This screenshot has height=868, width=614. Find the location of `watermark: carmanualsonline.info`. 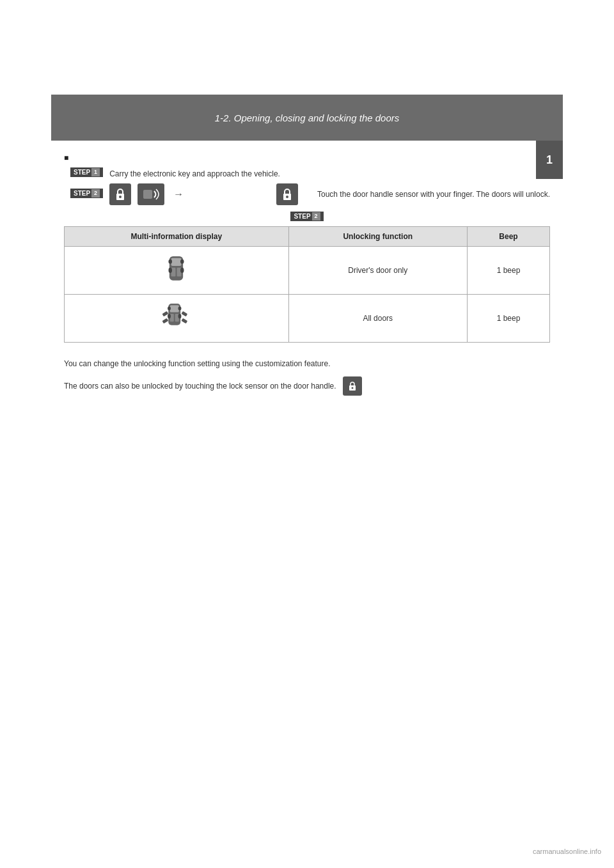

watermark: carmanualsonline.info is located at coordinates (567, 851).